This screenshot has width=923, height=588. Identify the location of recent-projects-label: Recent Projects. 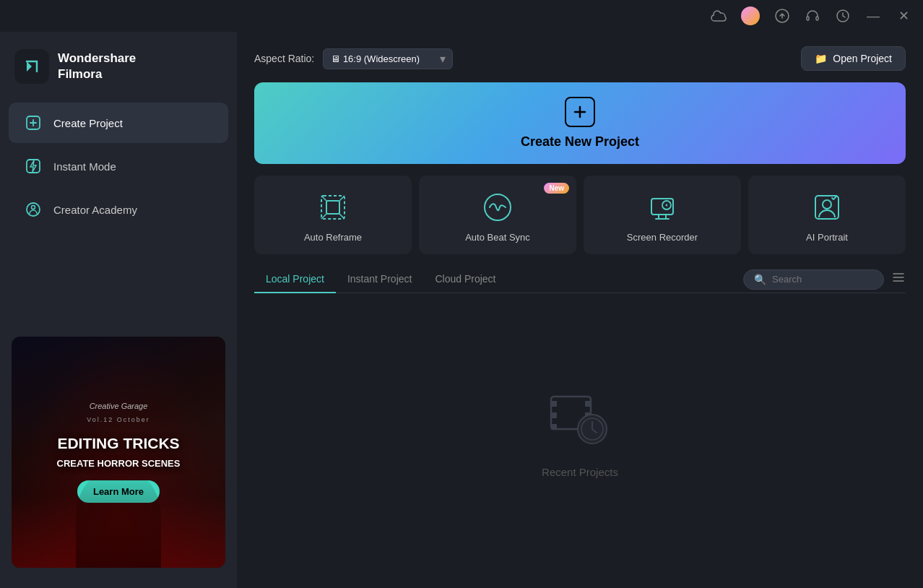
(580, 472).